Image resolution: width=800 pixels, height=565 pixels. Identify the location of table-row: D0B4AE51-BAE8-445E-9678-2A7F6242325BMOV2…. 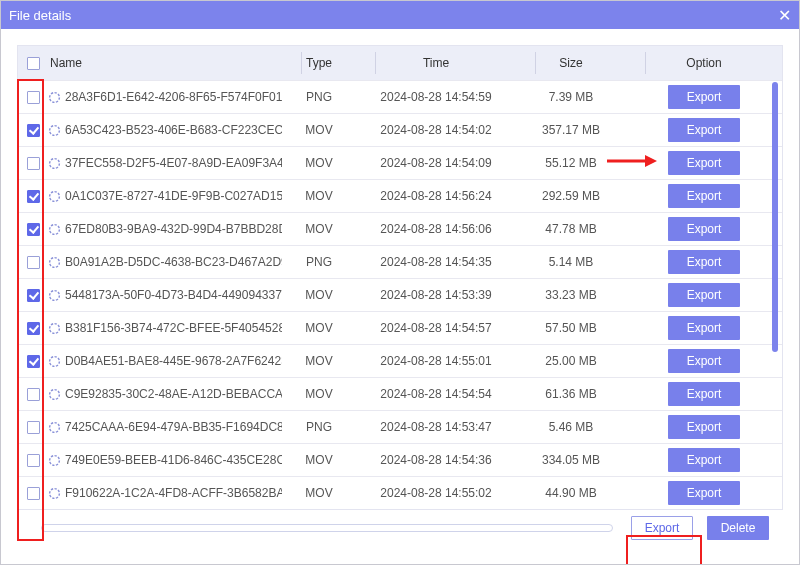
(400, 360).